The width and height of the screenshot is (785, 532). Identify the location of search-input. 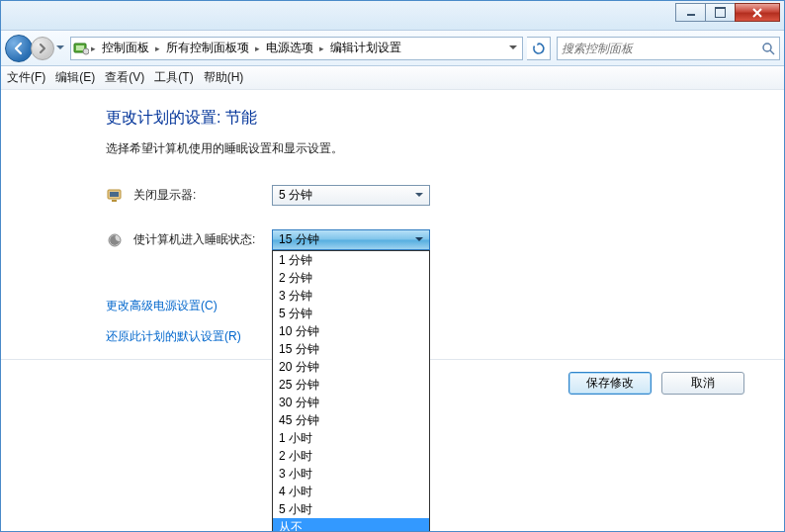
(661, 48).